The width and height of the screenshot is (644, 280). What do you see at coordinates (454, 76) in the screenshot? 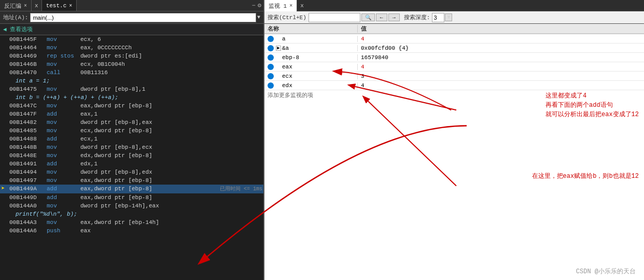
I see `watch-row: ecx 3` at bounding box center [454, 76].